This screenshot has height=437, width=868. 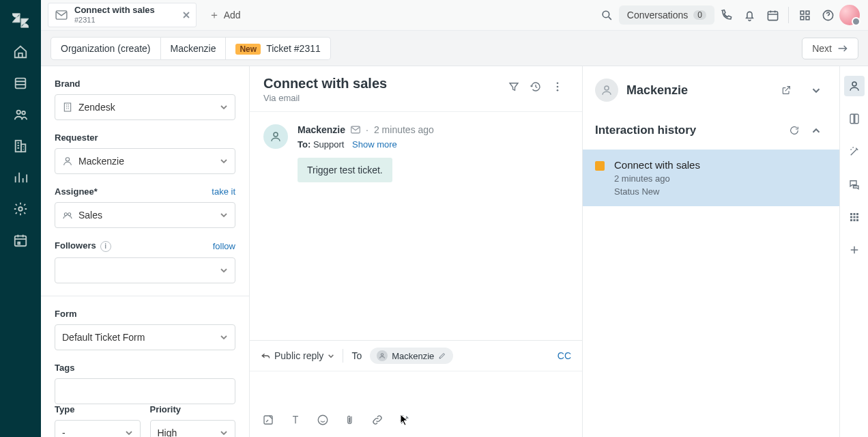 I want to click on arrow-right-icon, so click(x=843, y=48).